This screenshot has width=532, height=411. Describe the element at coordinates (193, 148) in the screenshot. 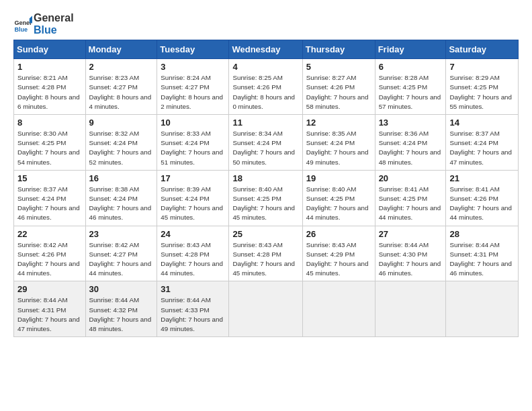

I see `day-info: Sunrise: 8:33 AM Sunset: 4:24 PM Dayligh…` at that location.